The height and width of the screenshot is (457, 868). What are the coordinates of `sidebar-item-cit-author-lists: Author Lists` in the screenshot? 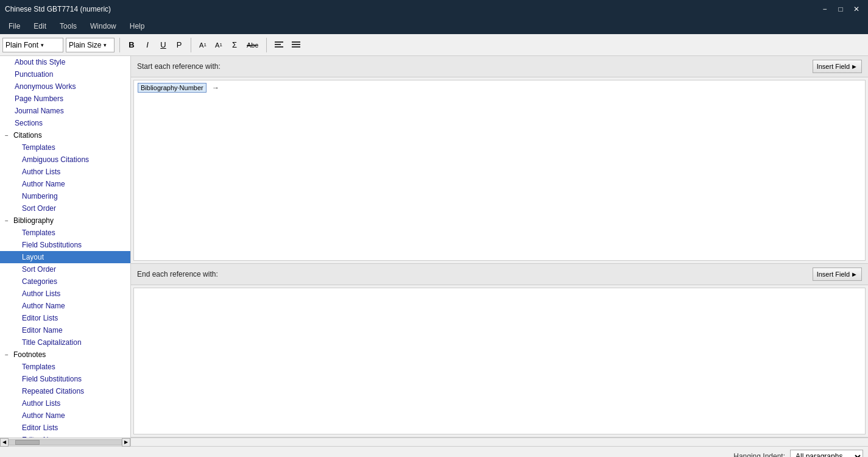 It's located at (65, 172).